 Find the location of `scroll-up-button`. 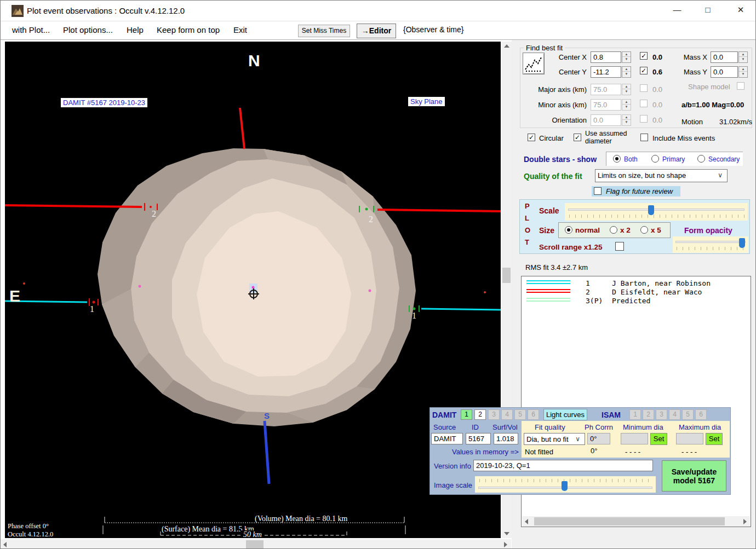

scroll-up-button is located at coordinates (506, 46).